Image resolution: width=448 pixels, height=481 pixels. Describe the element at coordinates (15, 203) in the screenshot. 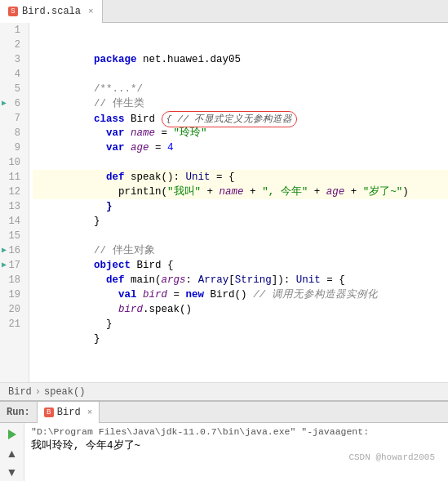

I see `line-numbers: 1 2 3 4 5 ▶ 6 7 8 9 10 11 12 13 14 15 ▶ …` at that location.